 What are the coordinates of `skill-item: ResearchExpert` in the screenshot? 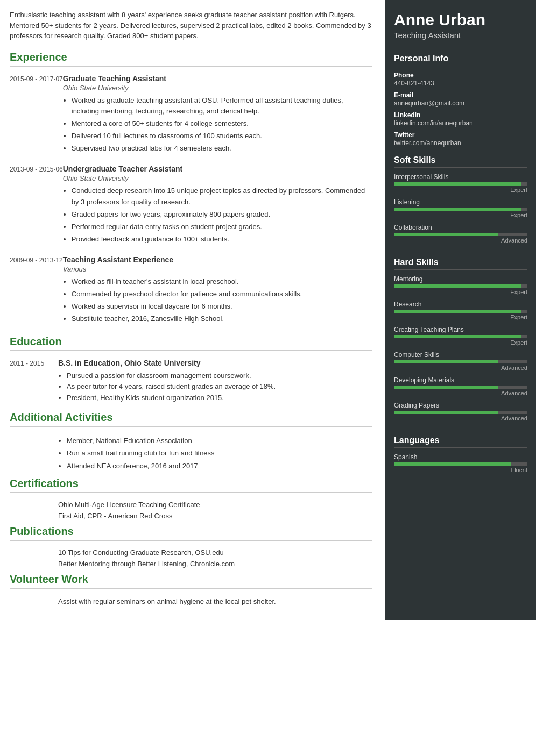 It's located at (461, 311).